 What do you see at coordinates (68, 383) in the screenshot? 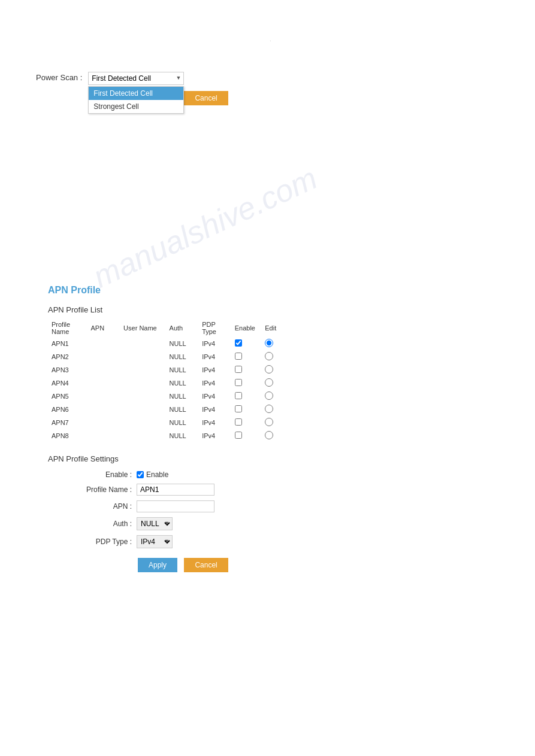
I see `cell-profile-name: APN4` at bounding box center [68, 383].